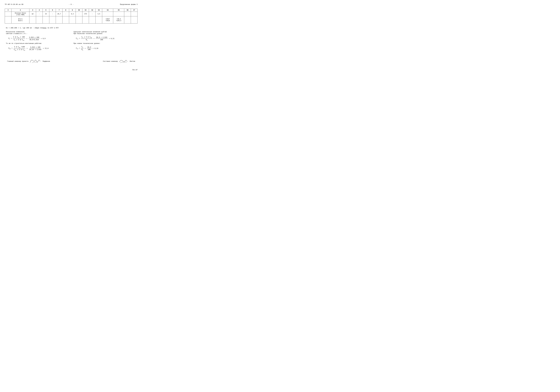 Image resolution: width=560 pixels, height=392 pixels. I want to click on rformula1-eq: =, so click(94, 39).